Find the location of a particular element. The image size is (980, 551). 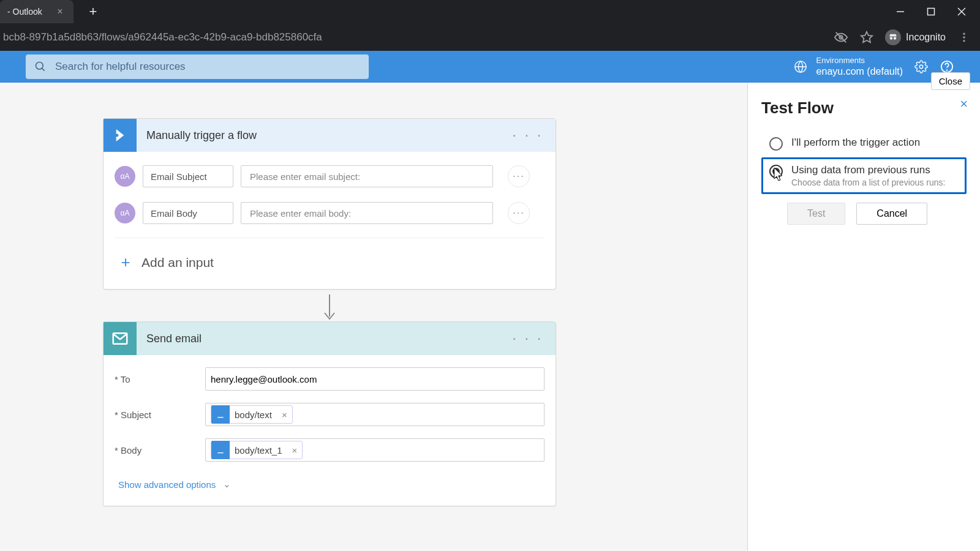

tab-close-icon: × is located at coordinates (60, 12).